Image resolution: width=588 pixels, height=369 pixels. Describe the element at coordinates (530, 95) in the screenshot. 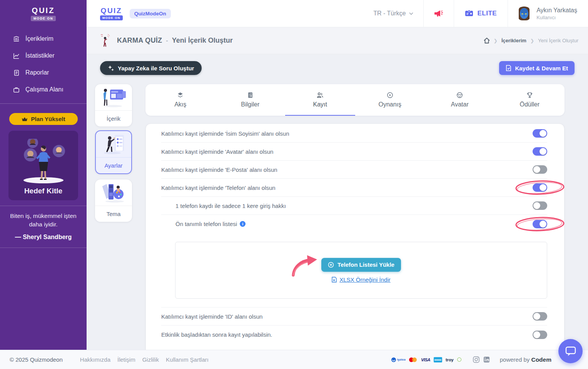

I see `trophy-icon` at that location.